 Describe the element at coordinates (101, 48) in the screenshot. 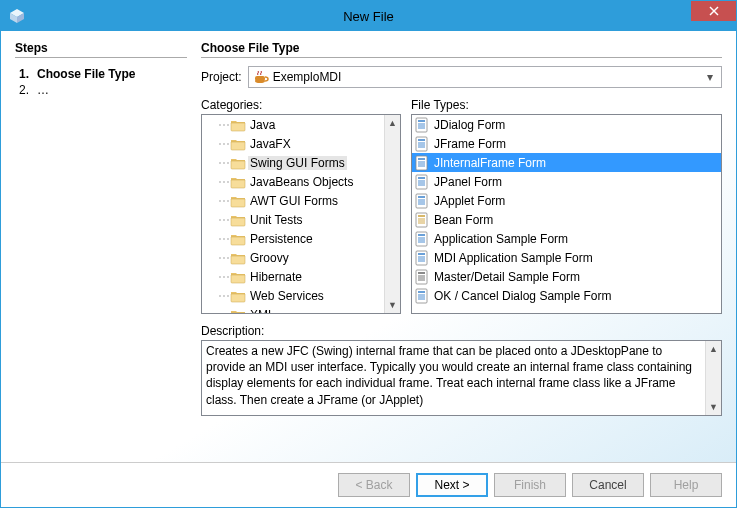

I see `steps-heading: Steps` at that location.